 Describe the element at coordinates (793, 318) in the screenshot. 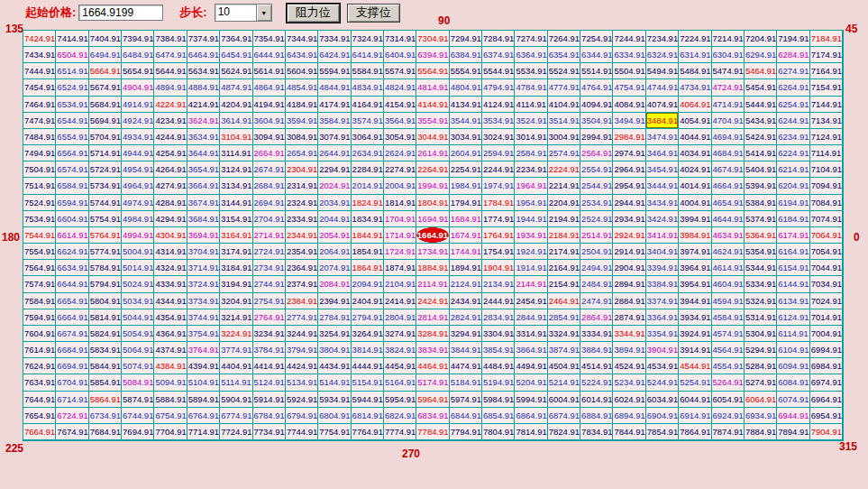

I see `grid-cell: 6124.91` at that location.